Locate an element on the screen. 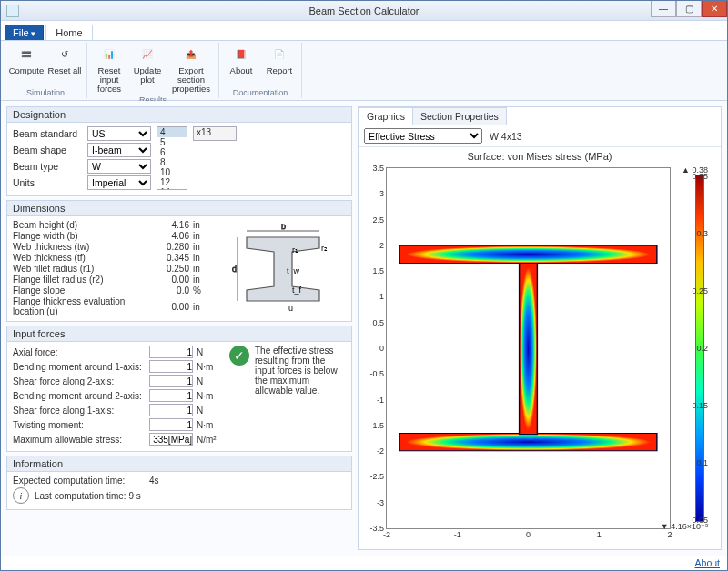  dim-value: 4.06 is located at coordinates (174, 236).